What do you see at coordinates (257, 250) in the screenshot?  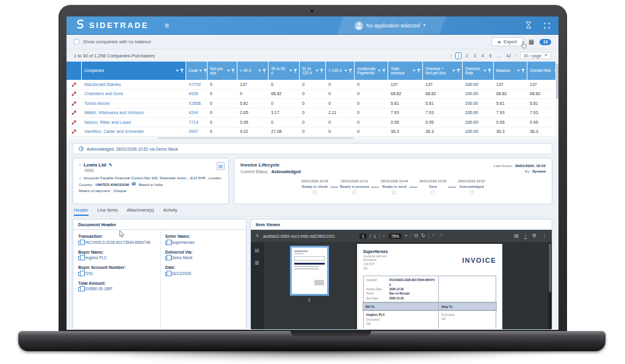 I see `thumbnails-view-icon: ▤` at bounding box center [257, 250].